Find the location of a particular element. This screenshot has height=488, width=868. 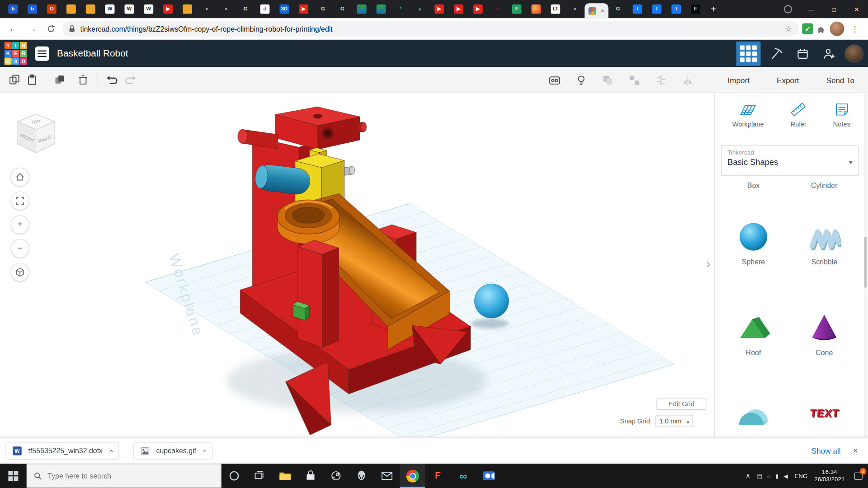

tab-close-icon: × is located at coordinates (603, 11).